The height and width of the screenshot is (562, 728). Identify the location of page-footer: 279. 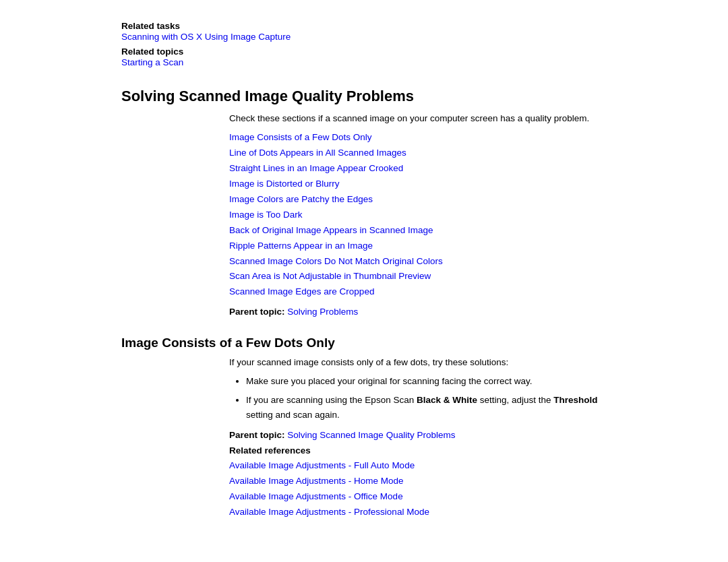
(364, 555).